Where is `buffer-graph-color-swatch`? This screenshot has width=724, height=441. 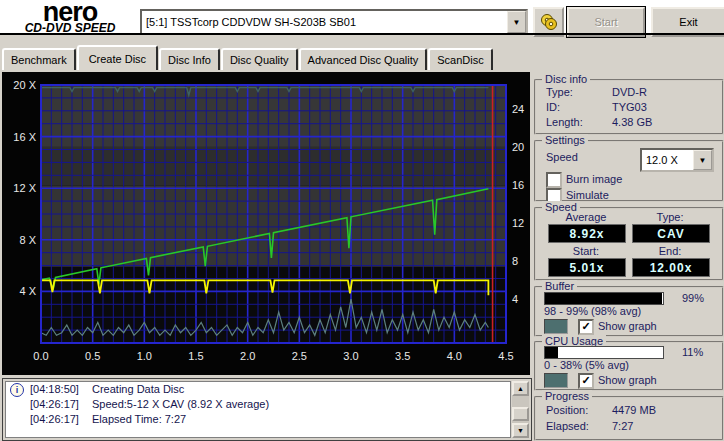
buffer-graph-color-swatch is located at coordinates (556, 326).